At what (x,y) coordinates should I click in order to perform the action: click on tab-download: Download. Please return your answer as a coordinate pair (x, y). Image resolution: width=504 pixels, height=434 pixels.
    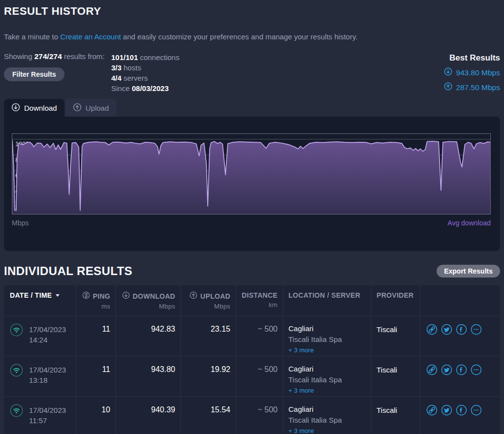
    Looking at the image, I should click on (34, 108).